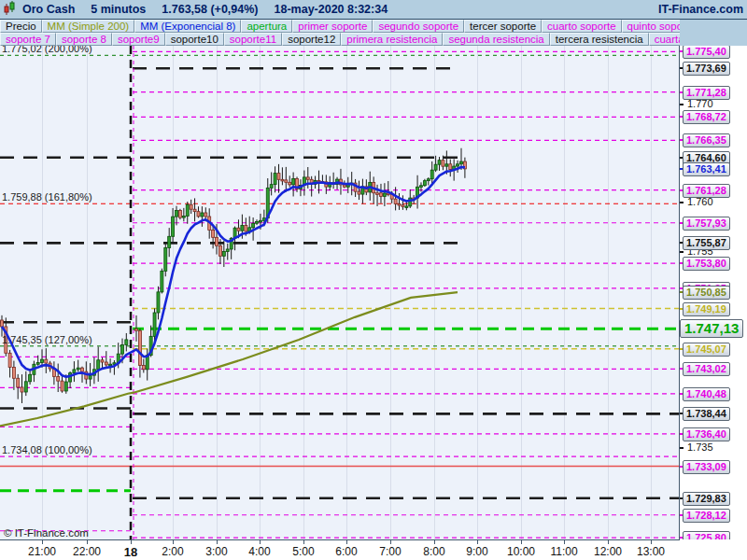 This screenshot has width=747, height=560. I want to click on time-axis-label: 21:00, so click(42, 552).